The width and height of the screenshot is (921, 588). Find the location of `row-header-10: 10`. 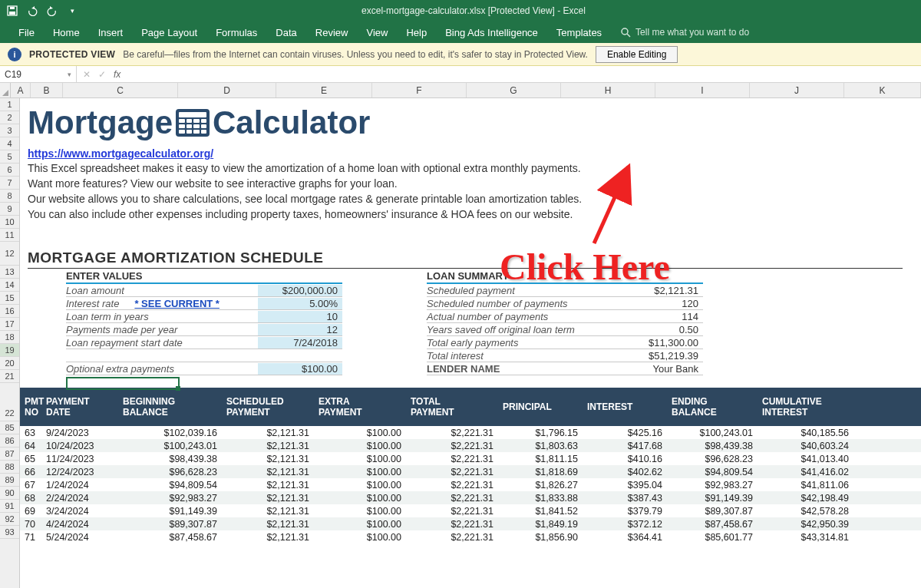

row-header-10: 10 is located at coordinates (9, 223).